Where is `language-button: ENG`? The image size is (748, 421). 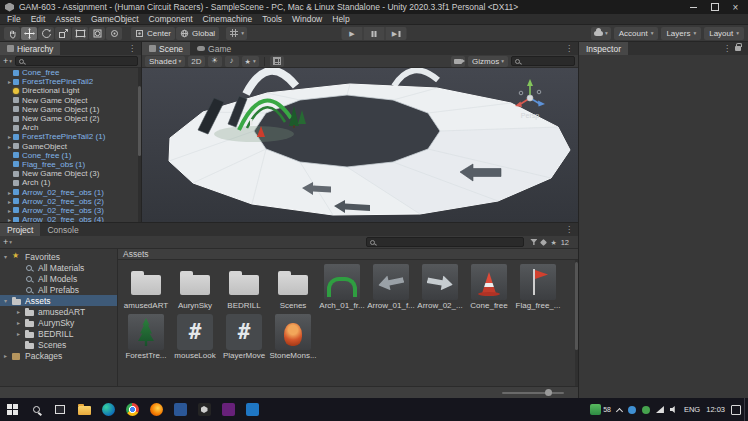
language-button: ENG is located at coordinates (692, 410).